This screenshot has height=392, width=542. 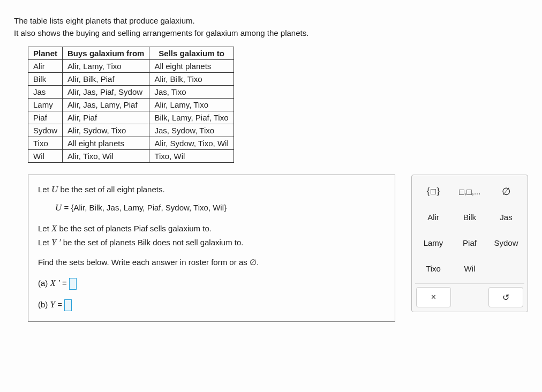 I want to click on col-buys: Buys galaxium from, so click(x=106, y=54).